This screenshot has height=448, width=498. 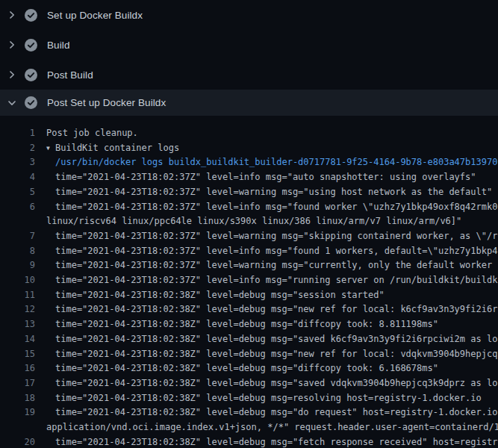 I want to click on log-command-text: /usr/bin/docker logs buildx_buildkit_bui…, so click(x=276, y=163).